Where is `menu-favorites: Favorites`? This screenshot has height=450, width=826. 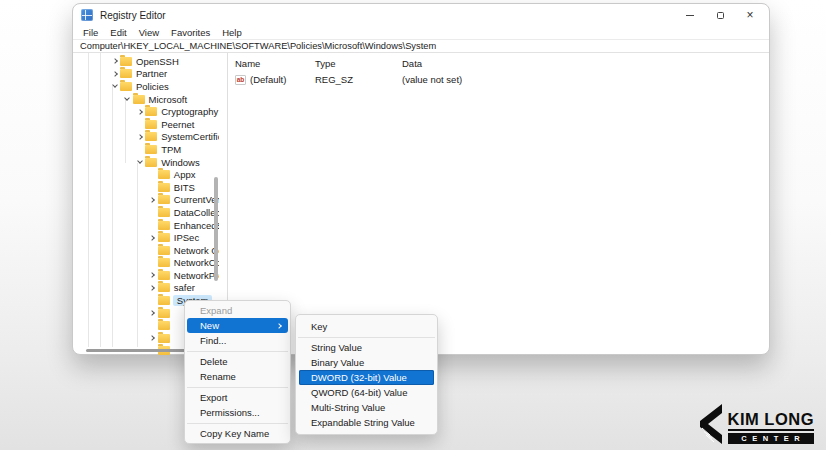 menu-favorites: Favorites is located at coordinates (190, 32).